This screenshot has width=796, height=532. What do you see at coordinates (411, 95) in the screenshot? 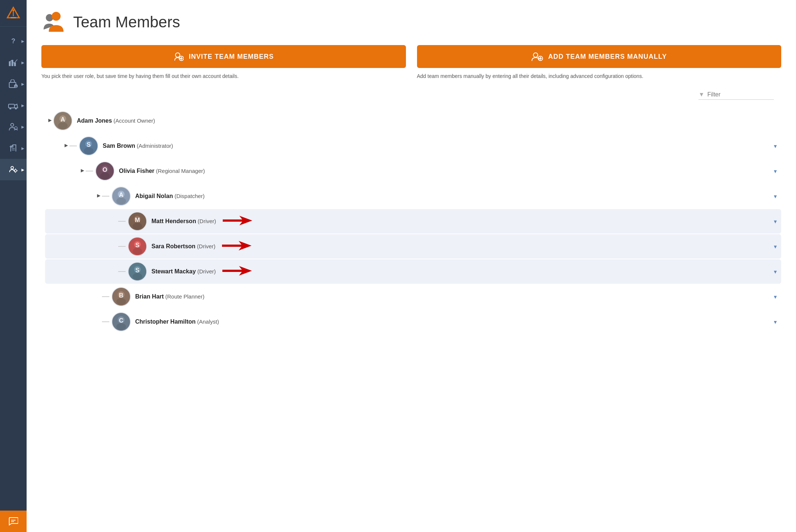
I see `filter-row: ▼` at bounding box center [411, 95].